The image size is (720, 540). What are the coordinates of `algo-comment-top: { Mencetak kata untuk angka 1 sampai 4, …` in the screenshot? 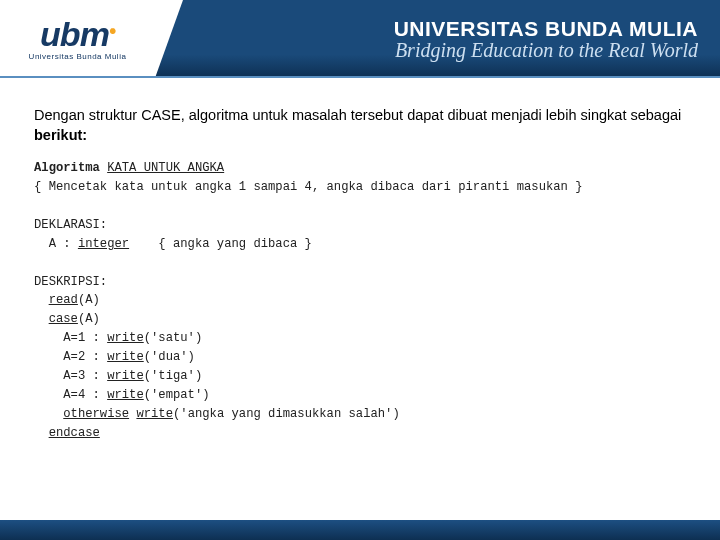 It's located at (360, 188).